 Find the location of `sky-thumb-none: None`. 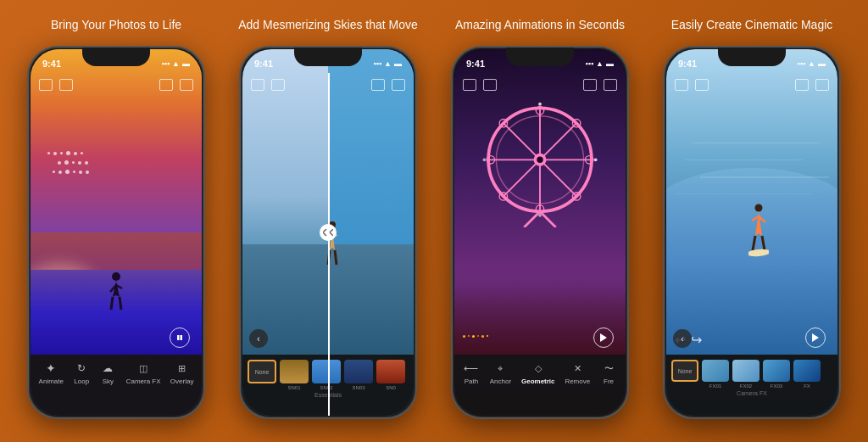

sky-thumb-none: None is located at coordinates (262, 372).